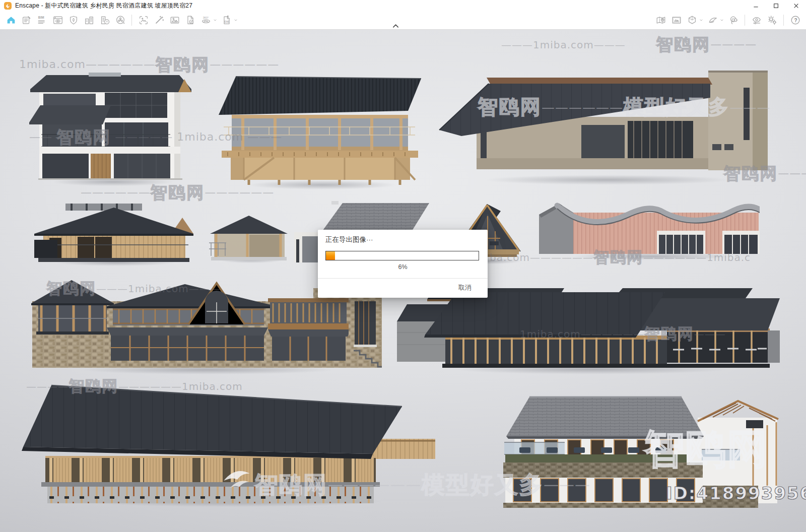 This screenshot has height=532, width=806. What do you see at coordinates (677, 20) in the screenshot?
I see `texture-image-icon` at bounding box center [677, 20].